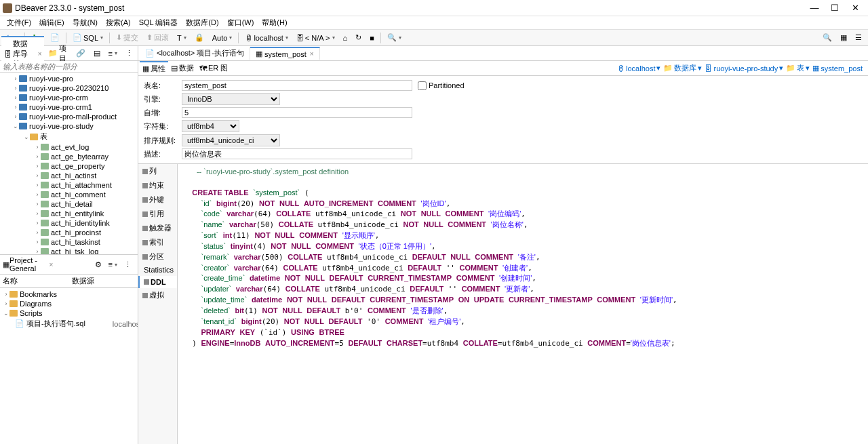  What do you see at coordinates (797, 68) in the screenshot?
I see `bc-tables: 📁表▾` at bounding box center [797, 68].